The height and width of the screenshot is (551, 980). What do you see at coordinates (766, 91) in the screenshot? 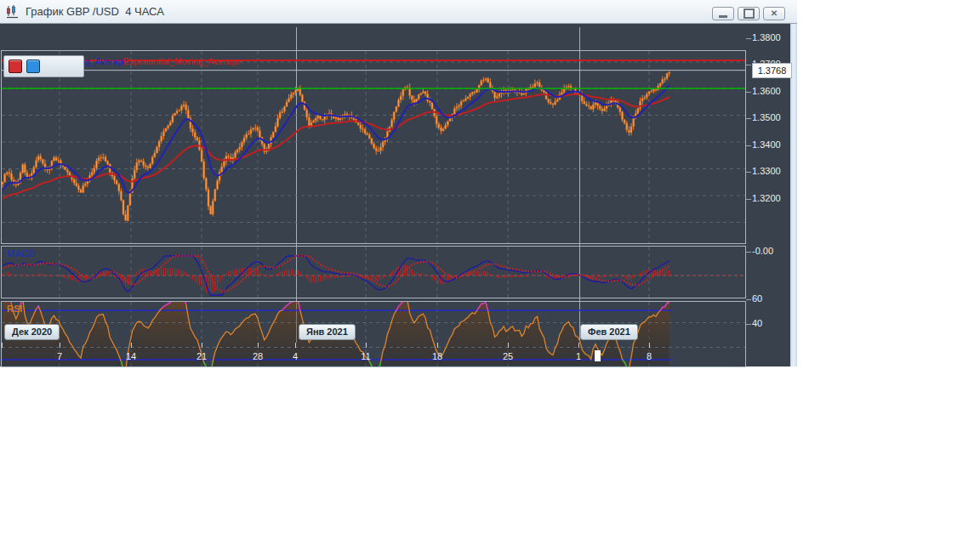
I see `price-tick-label: 1.3600` at bounding box center [766, 91].